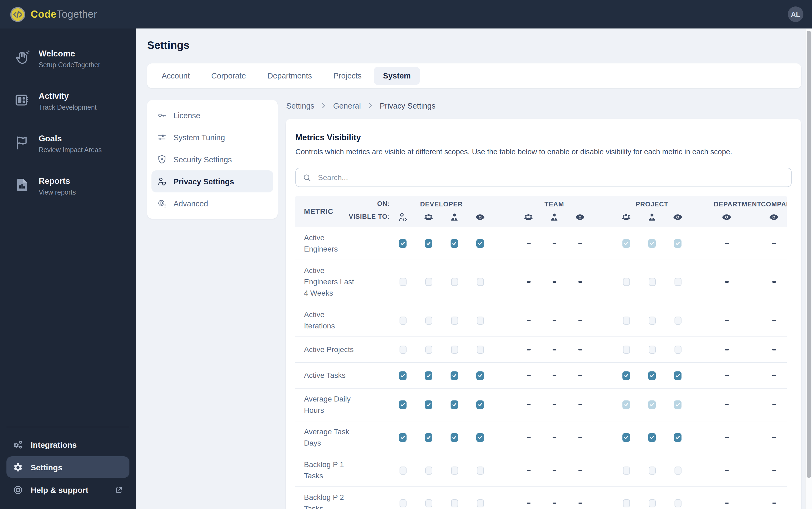  Describe the element at coordinates (68, 101) in the screenshot. I see `sidebar-item-activity: ActivityTrack Development` at that location.